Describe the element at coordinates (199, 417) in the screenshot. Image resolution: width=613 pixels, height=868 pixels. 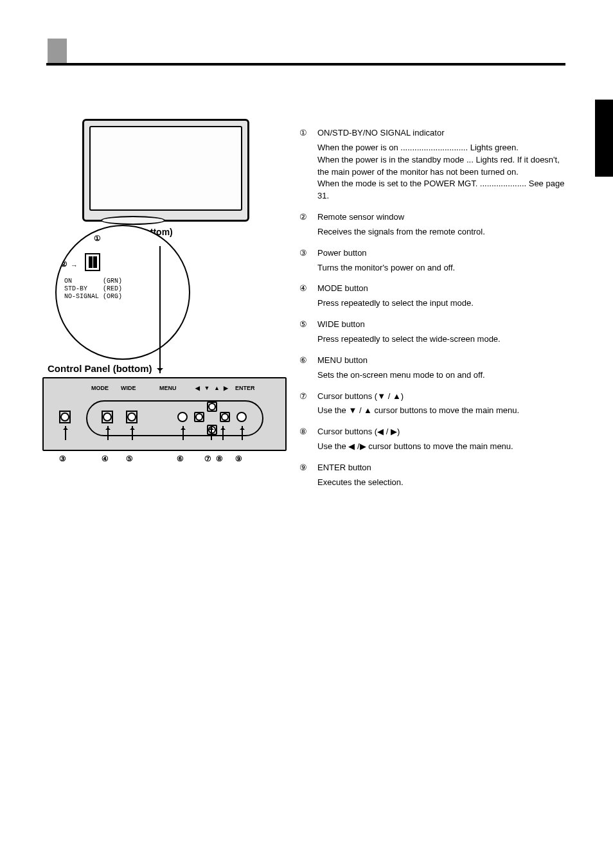
I see `left-button` at that location.